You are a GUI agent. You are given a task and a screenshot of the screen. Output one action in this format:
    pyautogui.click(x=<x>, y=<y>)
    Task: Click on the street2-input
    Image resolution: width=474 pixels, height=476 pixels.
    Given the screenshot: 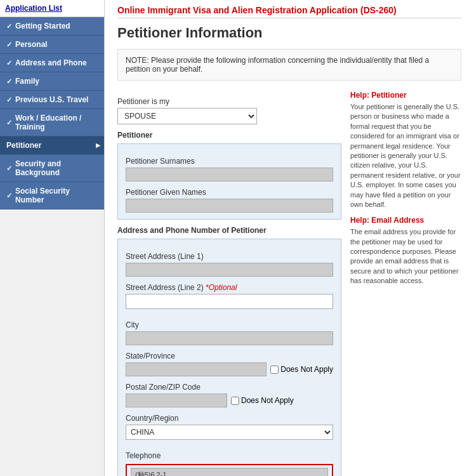 What is the action you would take?
    pyautogui.click(x=230, y=301)
    